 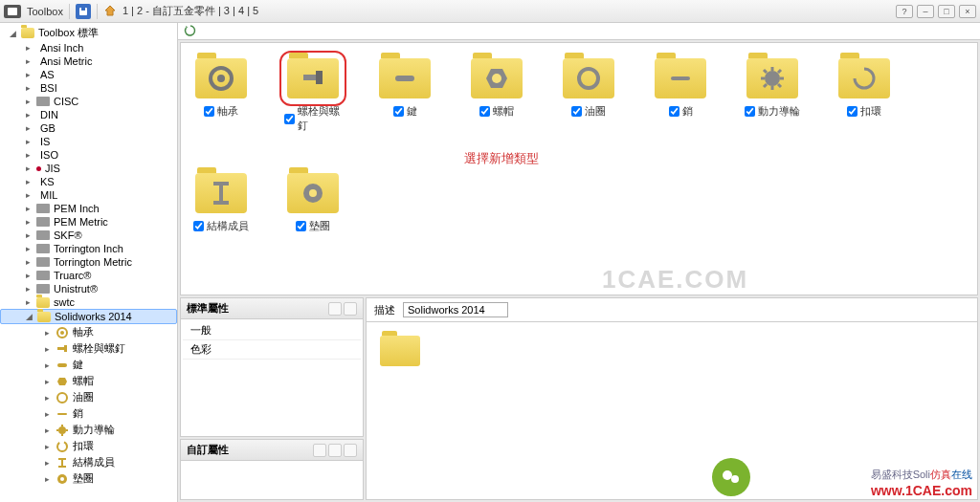 I want to click on help-button: ?, so click(x=904, y=11).